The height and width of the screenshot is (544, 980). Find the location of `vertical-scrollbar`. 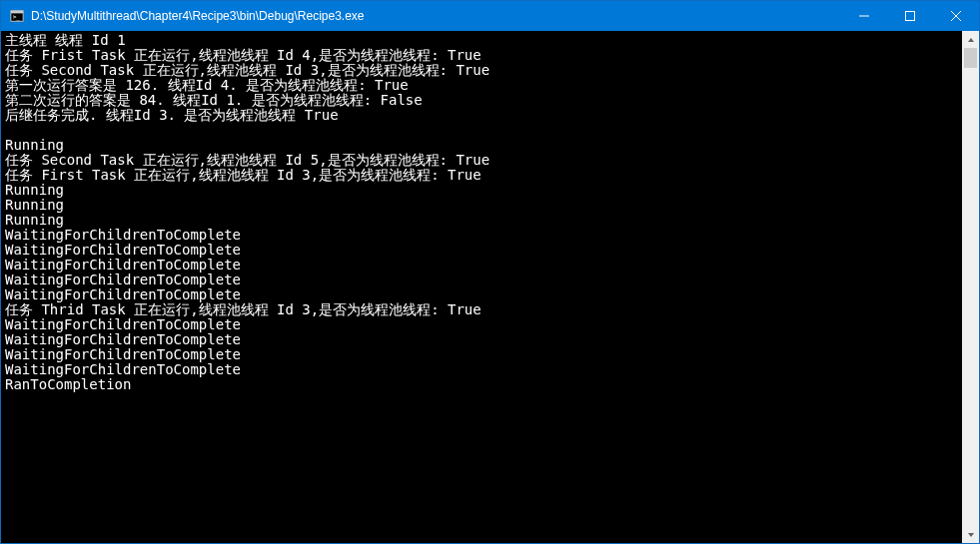

vertical-scrollbar is located at coordinates (971, 287).